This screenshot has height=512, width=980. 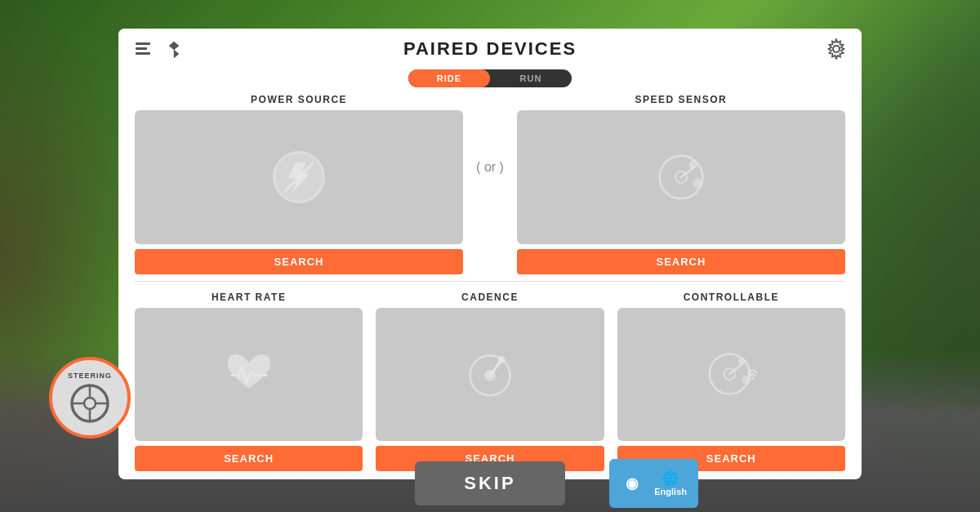 What do you see at coordinates (248, 382) in the screenshot?
I see `heart-rate-section: HEART RATE Search` at bounding box center [248, 382].